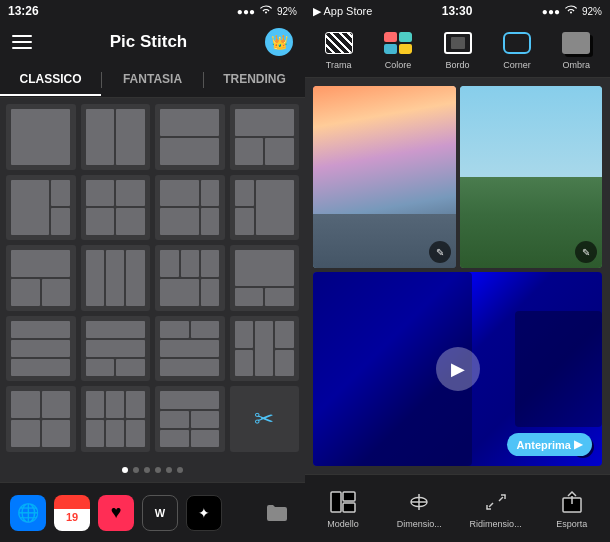 The height and width of the screenshot is (542, 610). What do you see at coordinates (24, 11) in the screenshot?
I see `left-time: 13:26` at bounding box center [24, 11].